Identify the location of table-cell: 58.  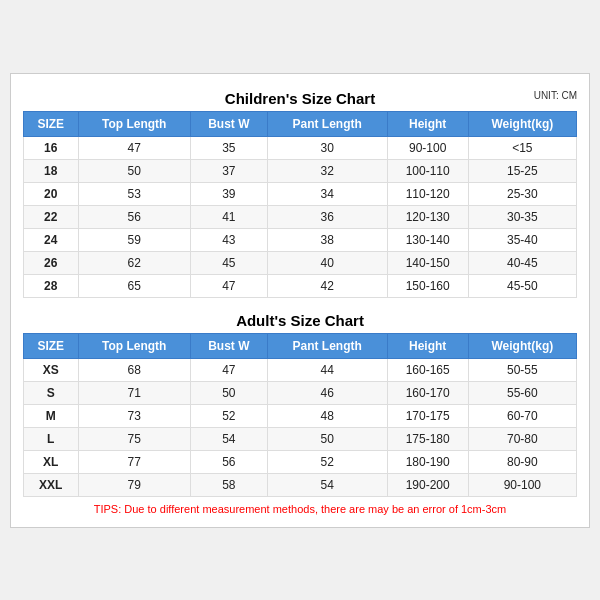
(228, 484).